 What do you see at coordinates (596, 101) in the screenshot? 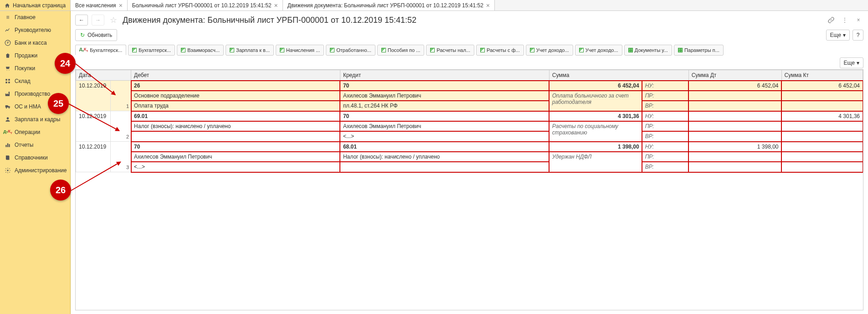
I see `cell-sum-desc: Оплата больничного за счет работодателя` at bounding box center [596, 101].